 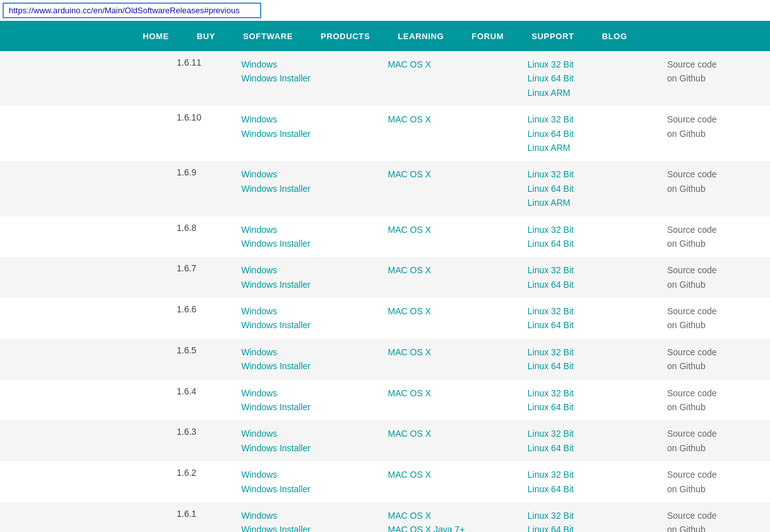 I want to click on version-cell: 1.6.8, so click(x=116, y=237).